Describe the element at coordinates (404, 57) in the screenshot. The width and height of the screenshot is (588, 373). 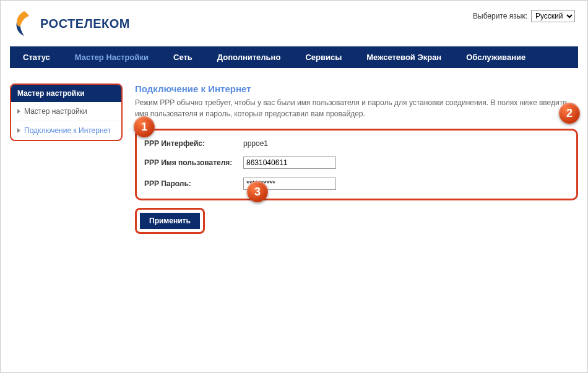
I see `nav-firewall: Межсетевой Экран` at that location.